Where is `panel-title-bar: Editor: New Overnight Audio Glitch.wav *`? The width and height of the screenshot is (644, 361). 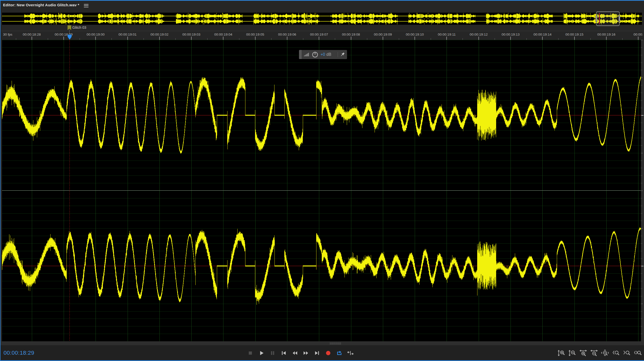 panel-title-bar: Editor: New Overnight Audio Glitch.wav * is located at coordinates (322, 5).